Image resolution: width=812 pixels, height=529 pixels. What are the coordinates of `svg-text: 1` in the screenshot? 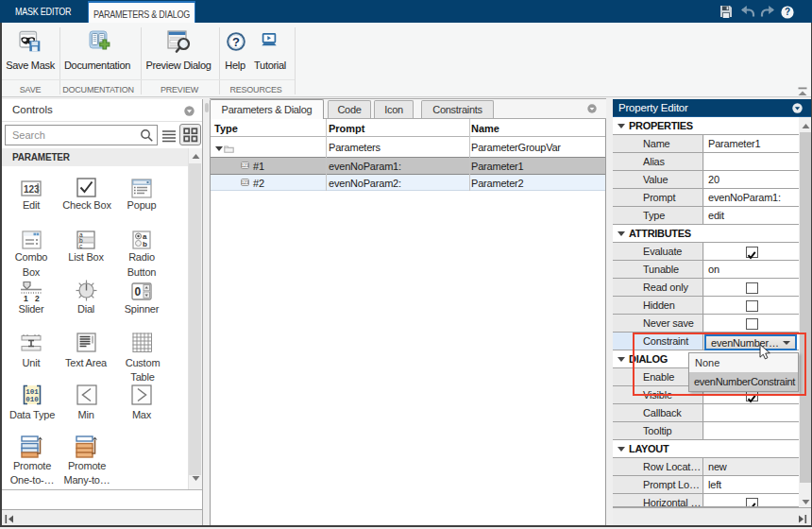 It's located at (26, 299).